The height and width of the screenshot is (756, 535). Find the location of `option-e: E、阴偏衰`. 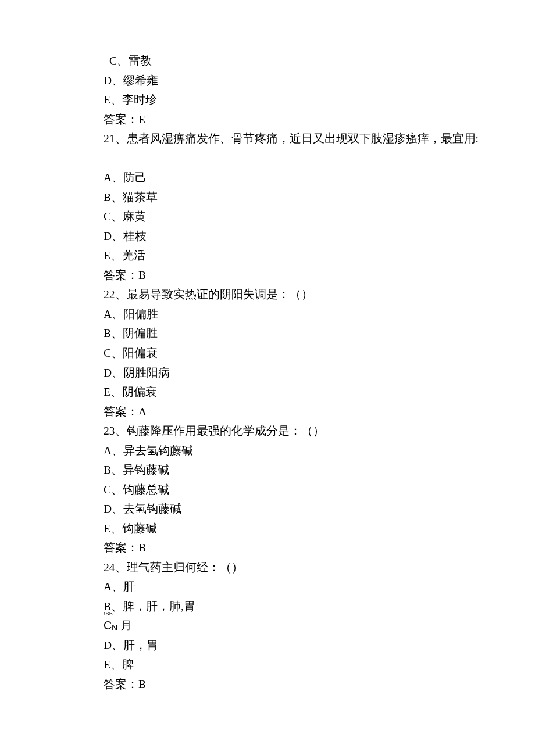

option-e: E、阴偏衰 is located at coordinates (270, 392).